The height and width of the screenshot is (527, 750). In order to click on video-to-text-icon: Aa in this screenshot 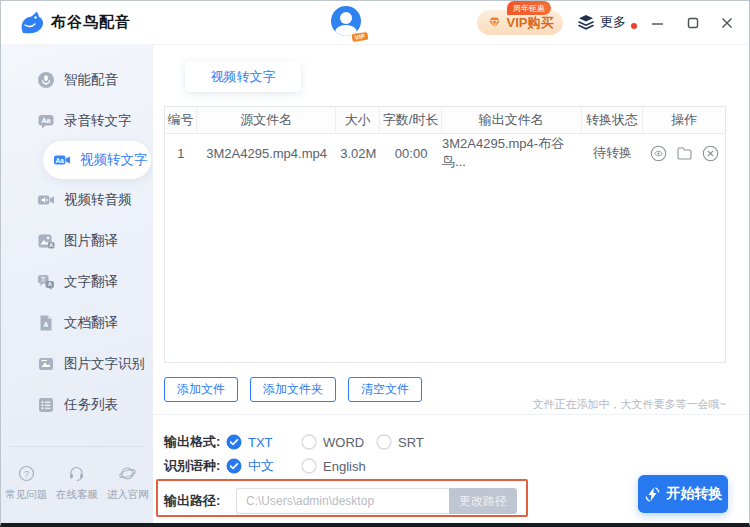, I will do `click(62, 160)`.